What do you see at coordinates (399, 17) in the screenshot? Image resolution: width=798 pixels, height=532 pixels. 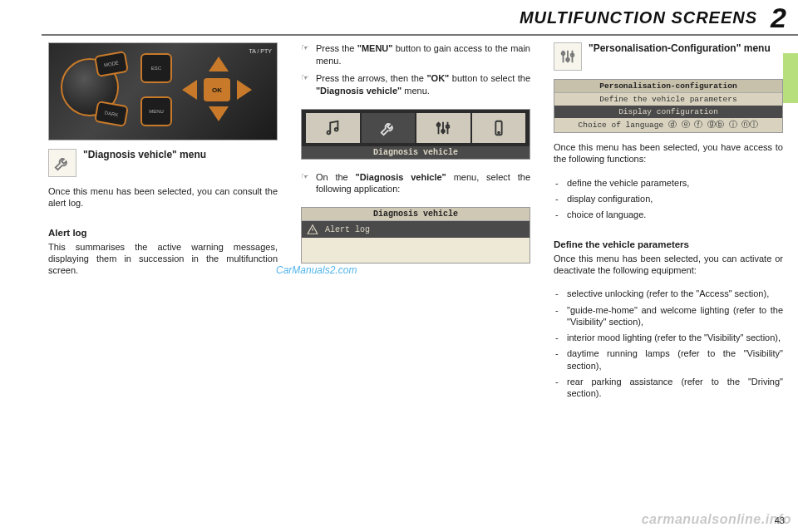 I see `page-header: MULTIFUNCTION SCREENS 2` at bounding box center [399, 17].